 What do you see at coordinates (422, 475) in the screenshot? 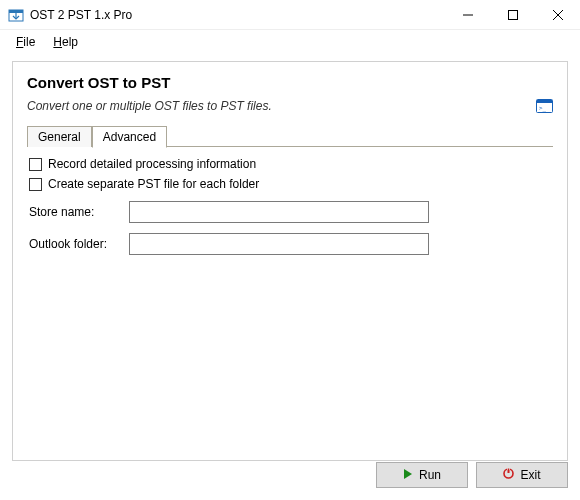
I see `run-button: Run` at bounding box center [422, 475].